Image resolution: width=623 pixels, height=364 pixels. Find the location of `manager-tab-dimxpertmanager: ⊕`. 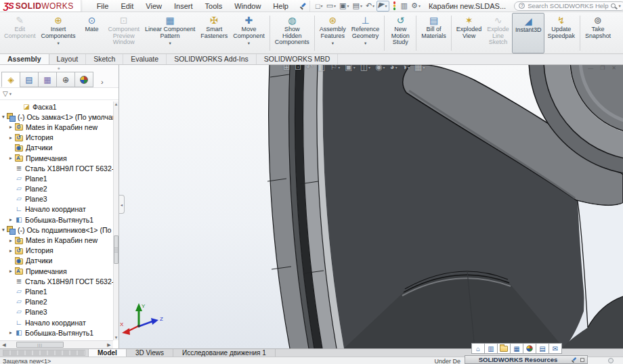

manager-tab-dimxpertmanager: ⊕ is located at coordinates (66, 80).